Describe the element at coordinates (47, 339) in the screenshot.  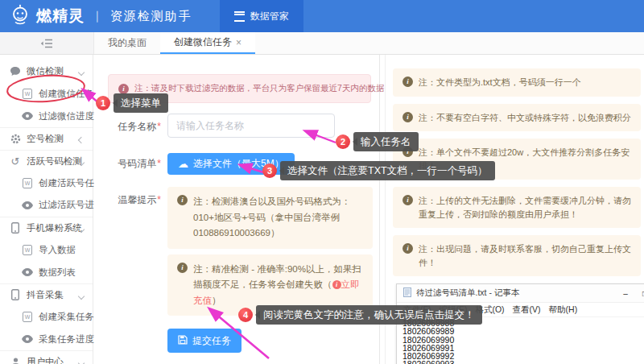
I see `sidebar-item-collect-task-progress: 采集任务进度` at that location.